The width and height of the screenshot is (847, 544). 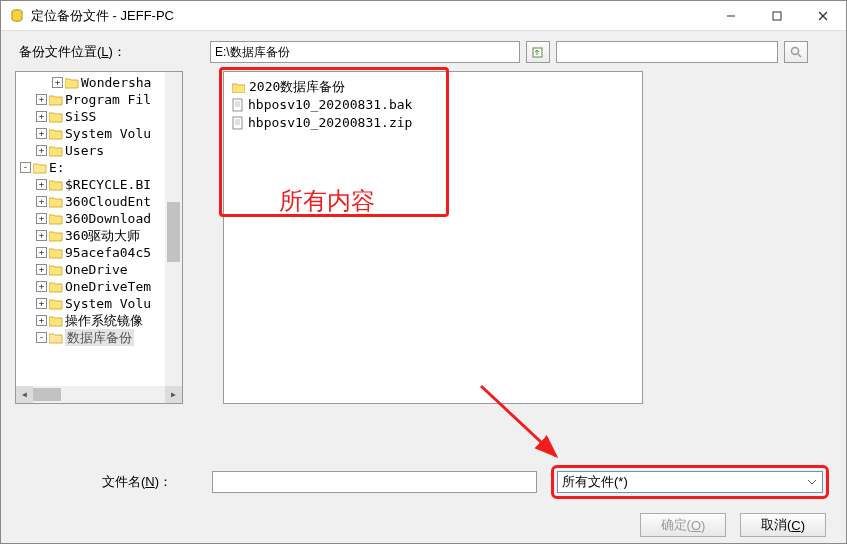 I want to click on tree-item-label: E:, so click(x=57, y=168).